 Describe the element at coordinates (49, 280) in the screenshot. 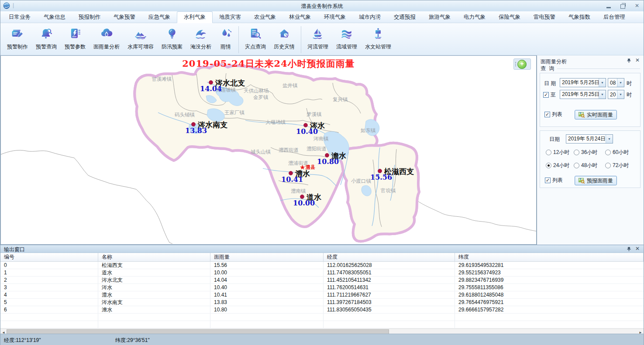

I see `table-cell: 2` at that location.